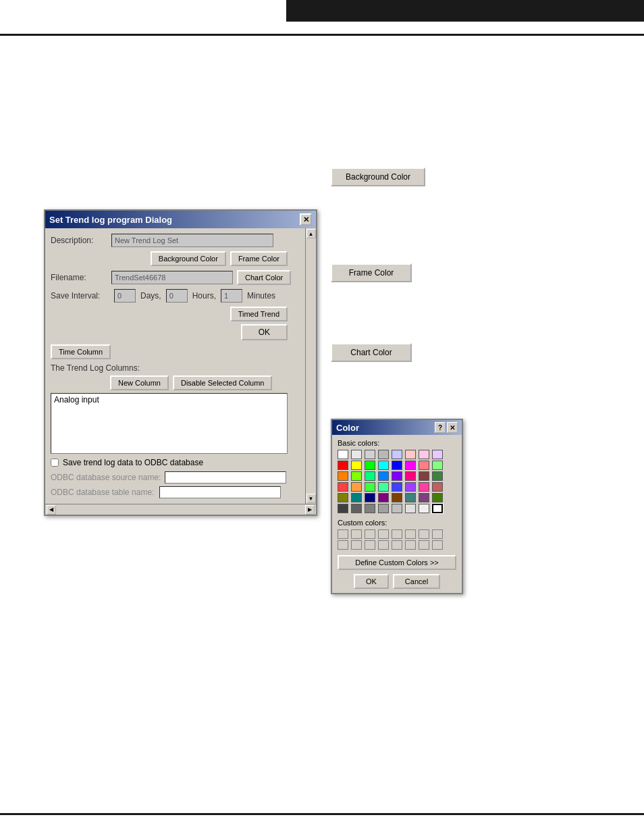 This screenshot has width=644, height=834. I want to click on scroll-right-arrow: ▶, so click(310, 510).